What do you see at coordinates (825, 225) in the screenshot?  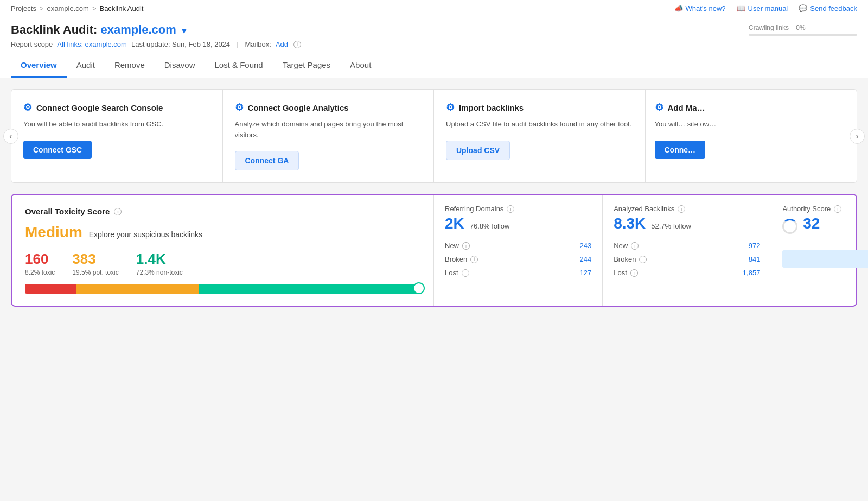 I see `authority-score-value-row: 32` at bounding box center [825, 225].